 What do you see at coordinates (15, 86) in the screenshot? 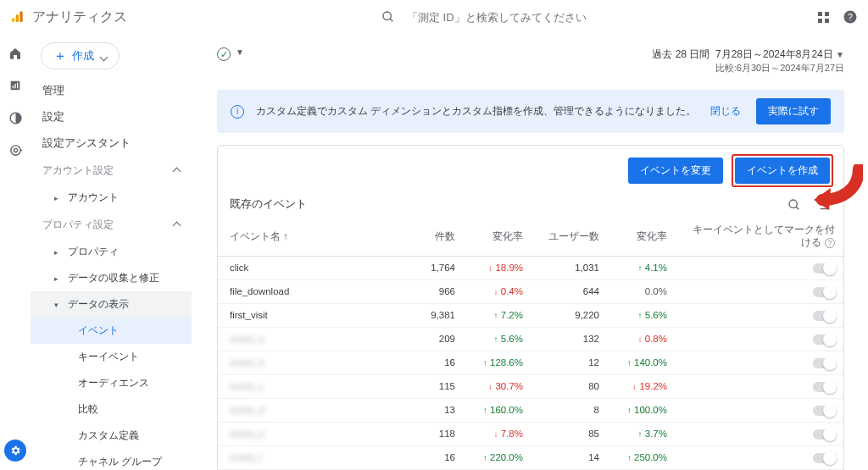
I see `rail-reports-icon` at bounding box center [15, 86].